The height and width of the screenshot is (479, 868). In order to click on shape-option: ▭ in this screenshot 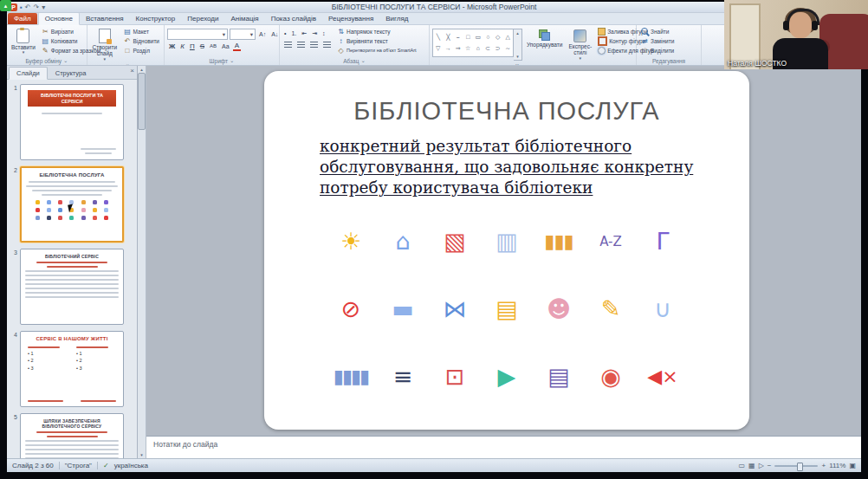, I will do `click(478, 37)`.